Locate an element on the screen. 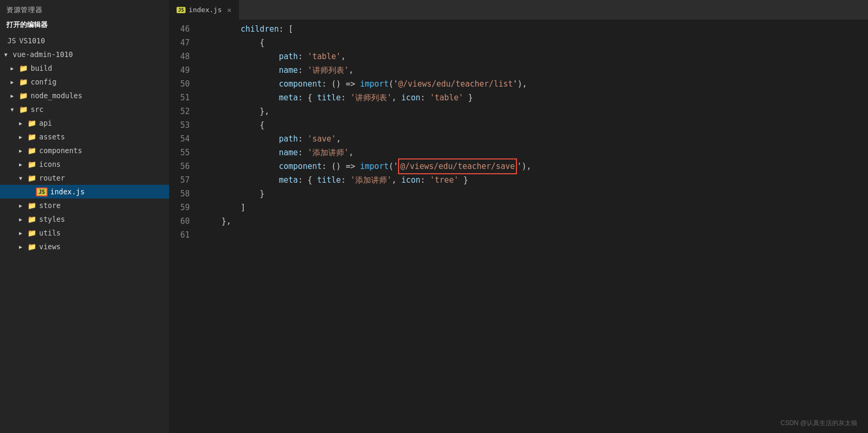  assets-label: assets is located at coordinates (52, 137).